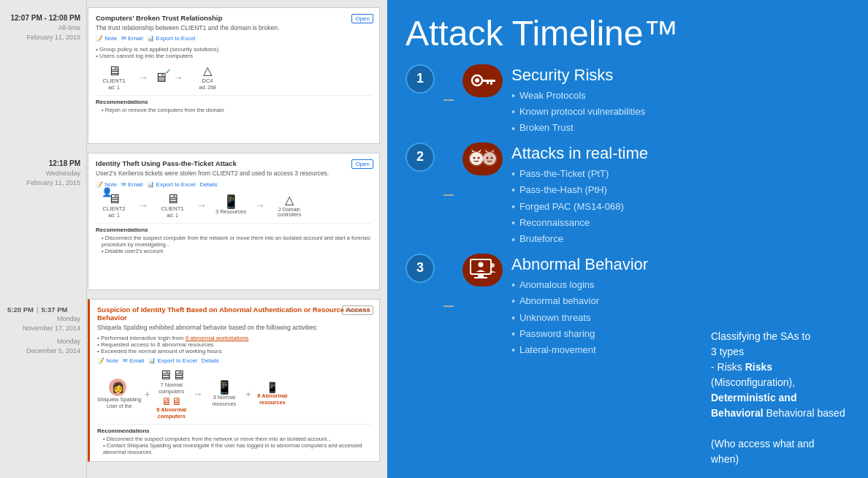  Describe the element at coordinates (726, 367) in the screenshot. I see `desc-line3: - Risks` at that location.